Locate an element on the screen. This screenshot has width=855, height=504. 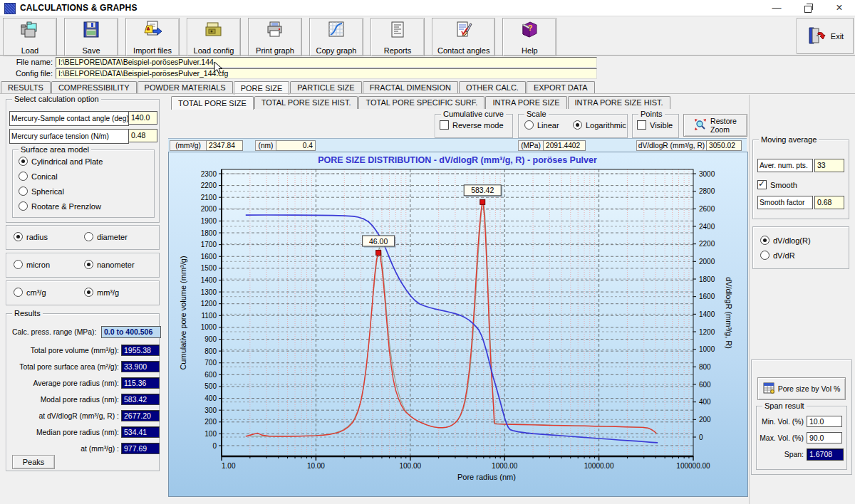
svg-text: 500 is located at coordinates (211, 386).